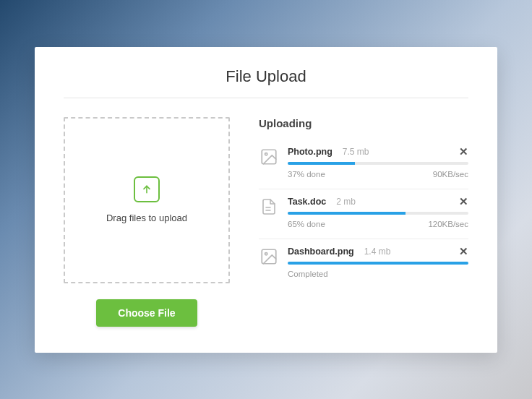  I want to click on dropzone: Drag files to upload, so click(147, 200).